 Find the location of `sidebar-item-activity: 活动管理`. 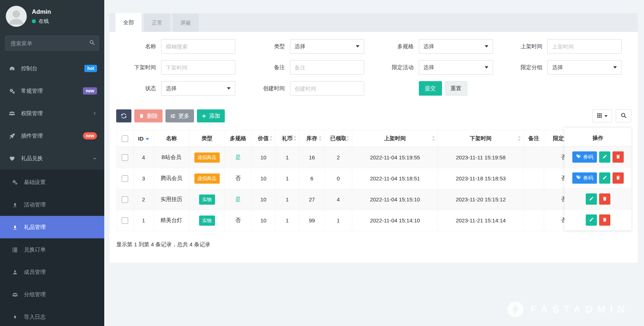

sidebar-item-activity: 活动管理 is located at coordinates (52, 205).